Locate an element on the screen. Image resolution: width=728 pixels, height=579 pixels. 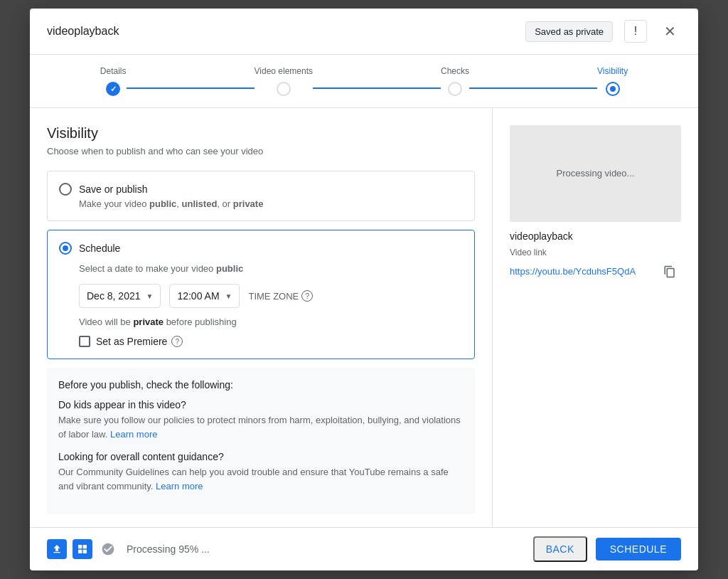
video-preview: Processing video... is located at coordinates (596, 174).